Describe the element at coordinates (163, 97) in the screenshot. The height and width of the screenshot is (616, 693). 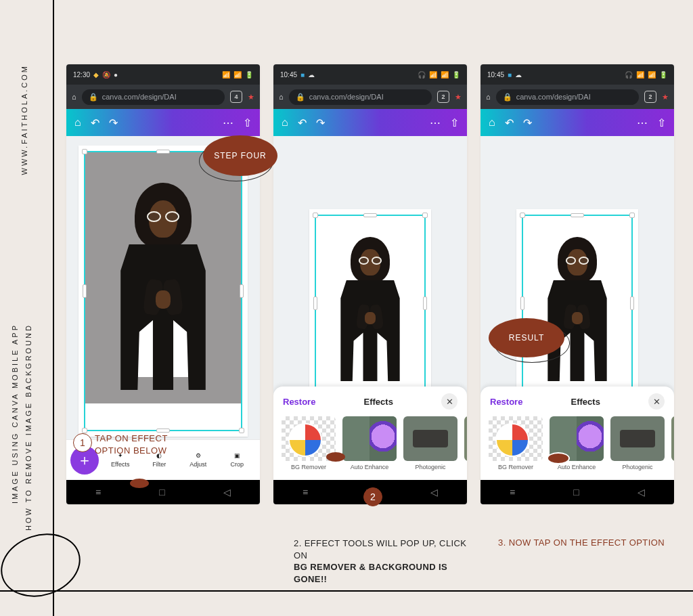
I see `browser-address-bar: ⌂ 🔒 canva.com/design/DAI 4 ★` at that location.